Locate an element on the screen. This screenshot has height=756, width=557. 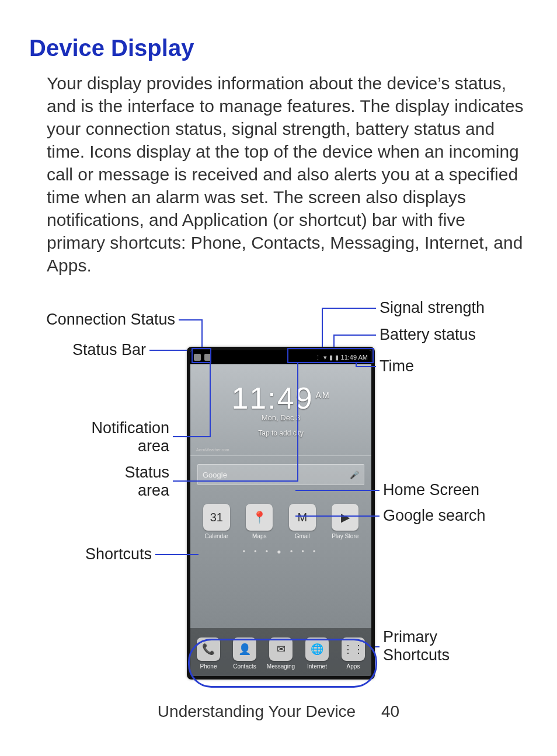
callout-notification-area: Notification area is located at coordinates (99, 437).